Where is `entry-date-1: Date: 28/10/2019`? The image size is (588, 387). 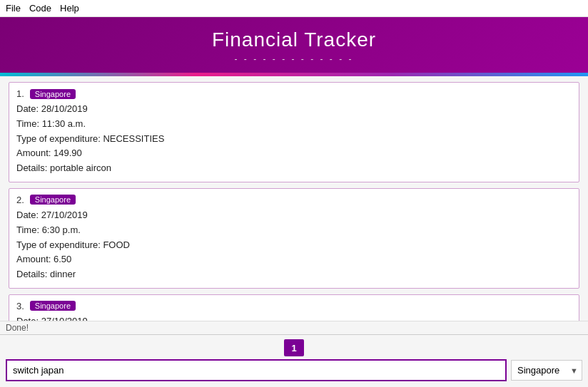
entry-date-1: Date: 28/10/2019 is located at coordinates (294, 110).